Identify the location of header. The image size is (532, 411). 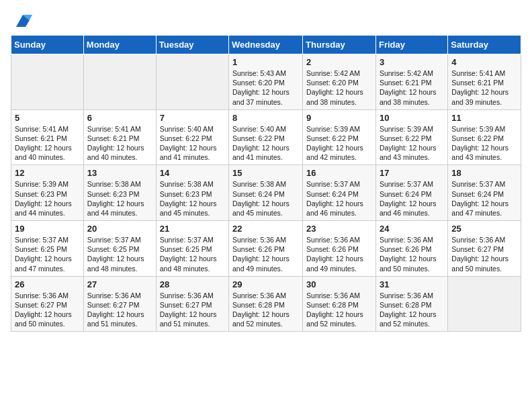
(266, 20).